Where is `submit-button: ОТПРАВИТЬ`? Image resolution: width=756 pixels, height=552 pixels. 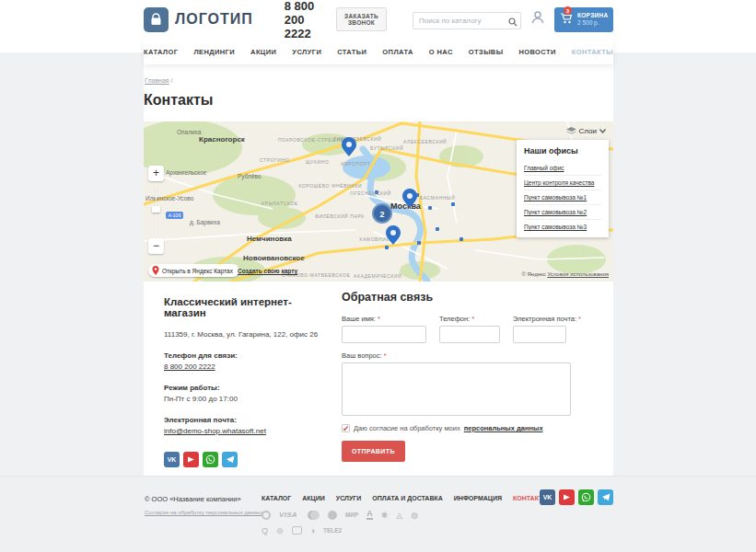
submit-button: ОТПРАВИТЬ is located at coordinates (374, 451).